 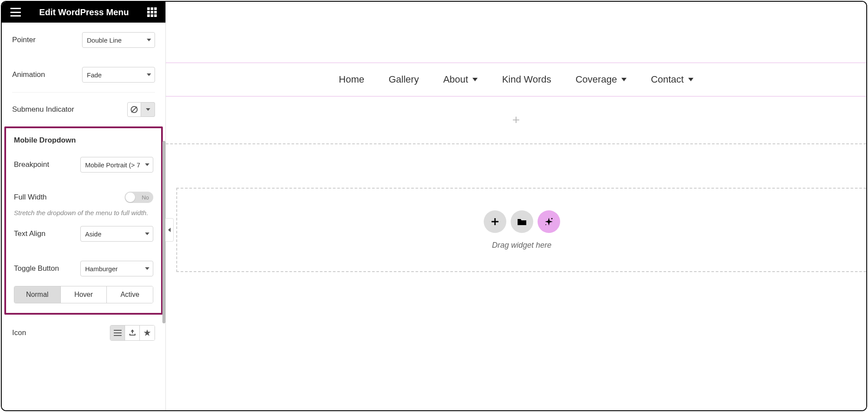 I want to click on widget-actions, so click(x=522, y=222).